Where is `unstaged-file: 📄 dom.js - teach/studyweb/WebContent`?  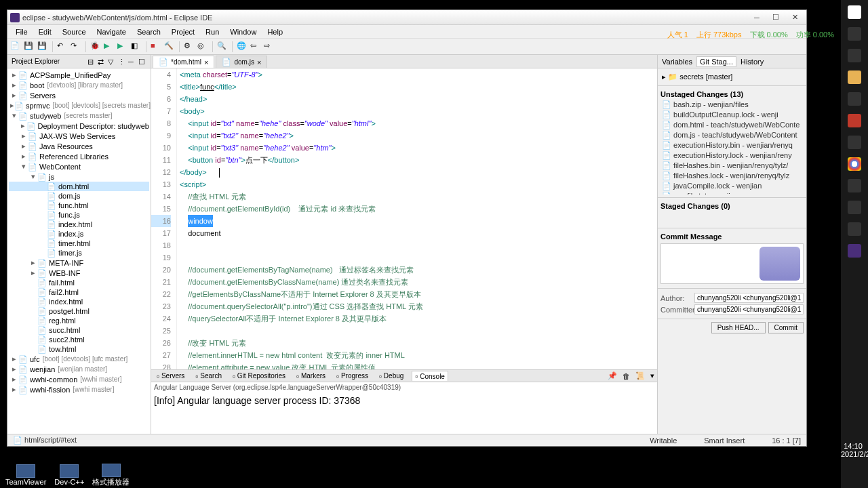
unstaged-file: 📄 dom.js - teach/studyweb/WebContent is located at coordinates (732, 136).